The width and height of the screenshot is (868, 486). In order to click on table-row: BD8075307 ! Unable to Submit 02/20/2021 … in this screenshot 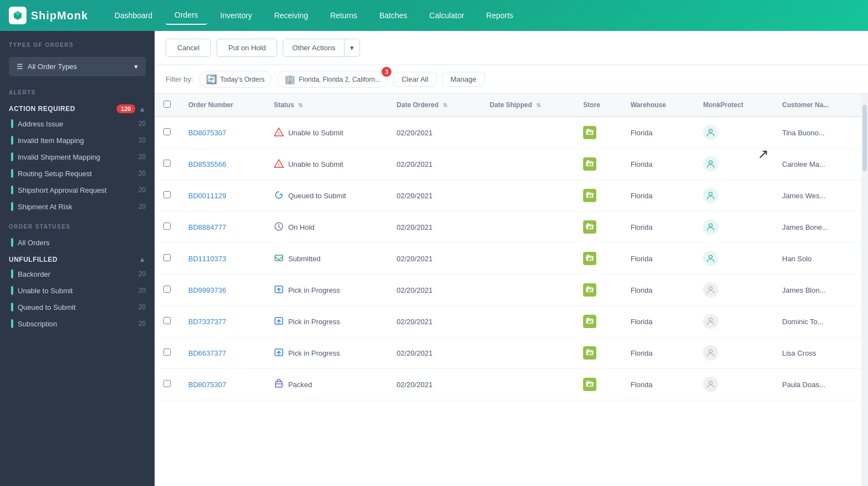, I will do `click(508, 133)`.